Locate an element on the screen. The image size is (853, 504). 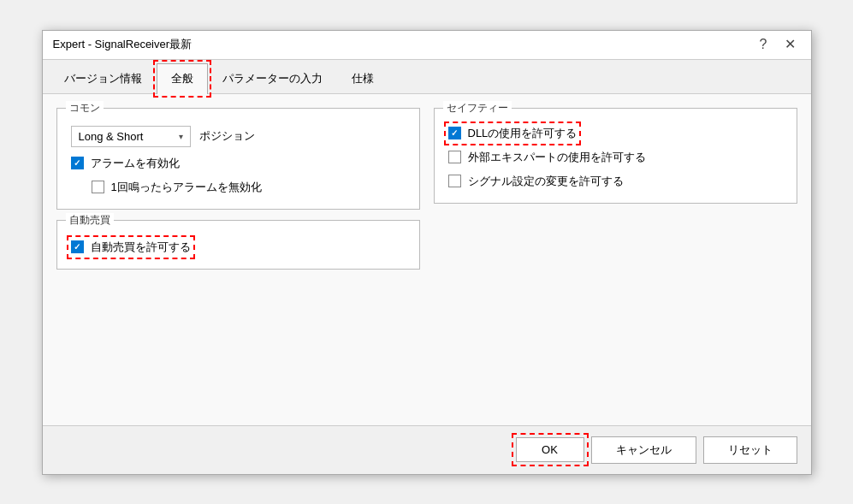
autotrade-highlight-wrapper: 自動売買を許可する is located at coordinates (131, 247).